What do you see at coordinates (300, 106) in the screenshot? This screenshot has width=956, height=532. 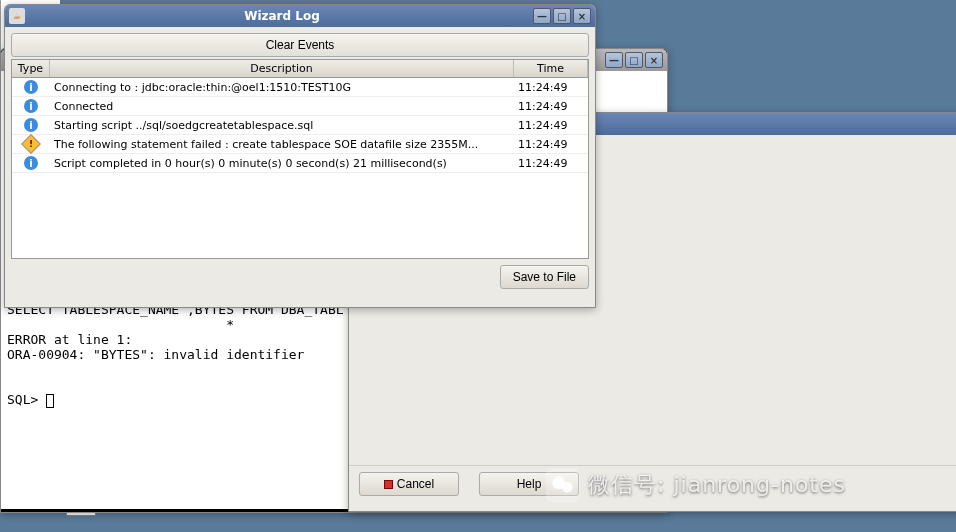 I see `table-row: iConnected11:24:49` at bounding box center [300, 106].